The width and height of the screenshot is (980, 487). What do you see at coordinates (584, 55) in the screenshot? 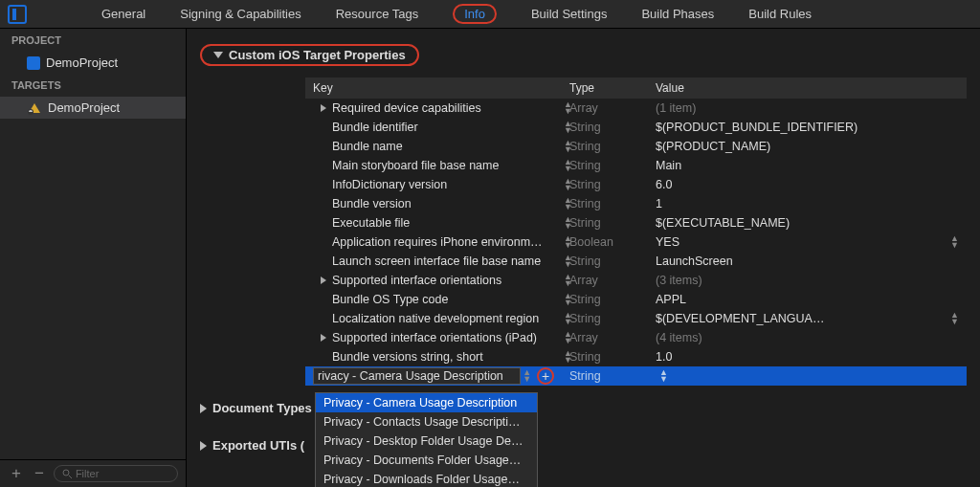
I see `custom-properties-disclosure: Custom iOS Target Properties` at bounding box center [584, 55].